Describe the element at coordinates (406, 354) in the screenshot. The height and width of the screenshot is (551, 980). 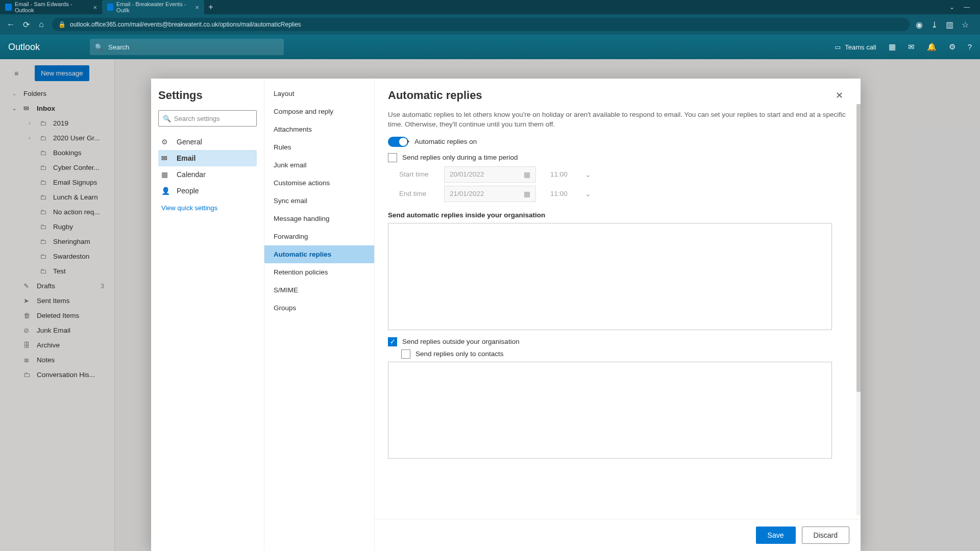
I see `contacts-only-checkbox` at that location.